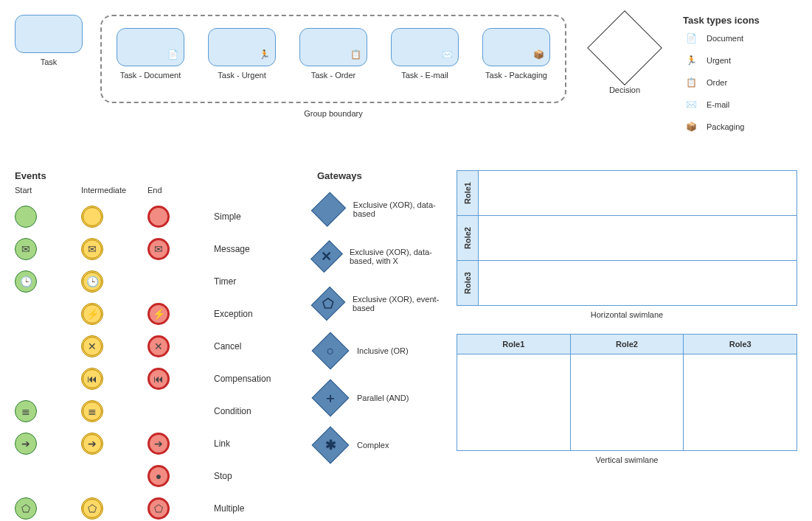  Describe the element at coordinates (333, 75) in the screenshot. I see `task-label: Task - Order` at that location.